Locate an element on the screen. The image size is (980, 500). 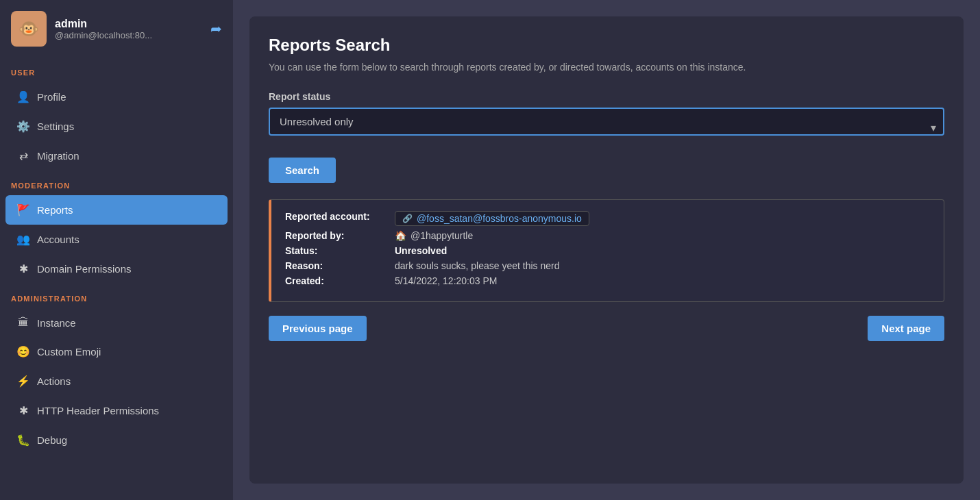
custom-emoji-icon: 😊 is located at coordinates (23, 352).